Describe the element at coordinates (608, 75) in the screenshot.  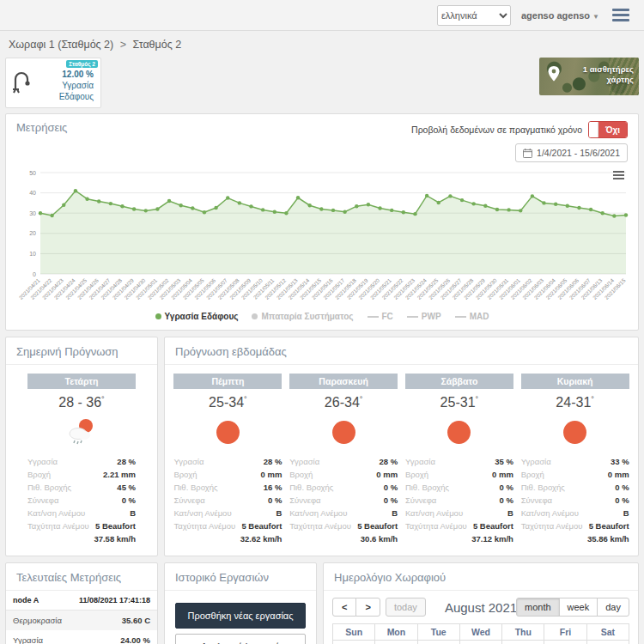
I see `map-label: 1 αισθητήρες χάρτης` at that location.